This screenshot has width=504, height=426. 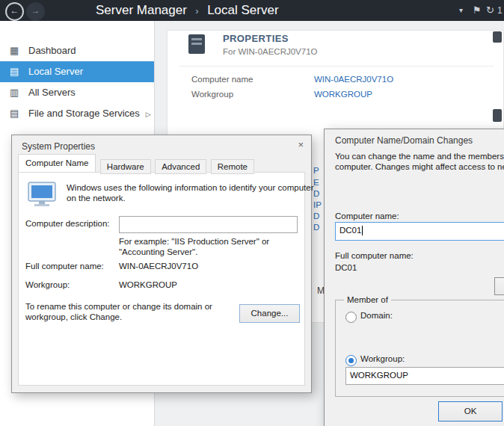 What do you see at coordinates (354, 79) in the screenshot?
I see `computer-name-link: WIN-0AECRJ0V71O` at bounding box center [354, 79].